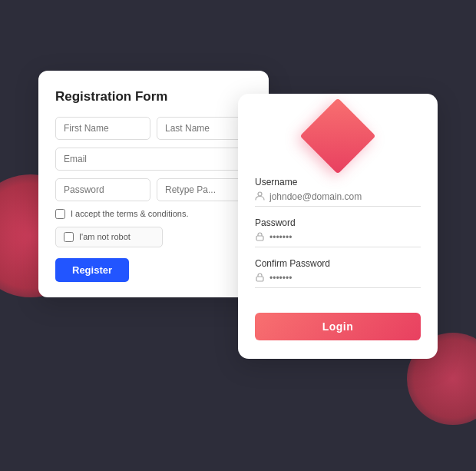 The height and width of the screenshot is (471, 476). Describe the element at coordinates (103, 190) in the screenshot. I see `password-input` at that location.